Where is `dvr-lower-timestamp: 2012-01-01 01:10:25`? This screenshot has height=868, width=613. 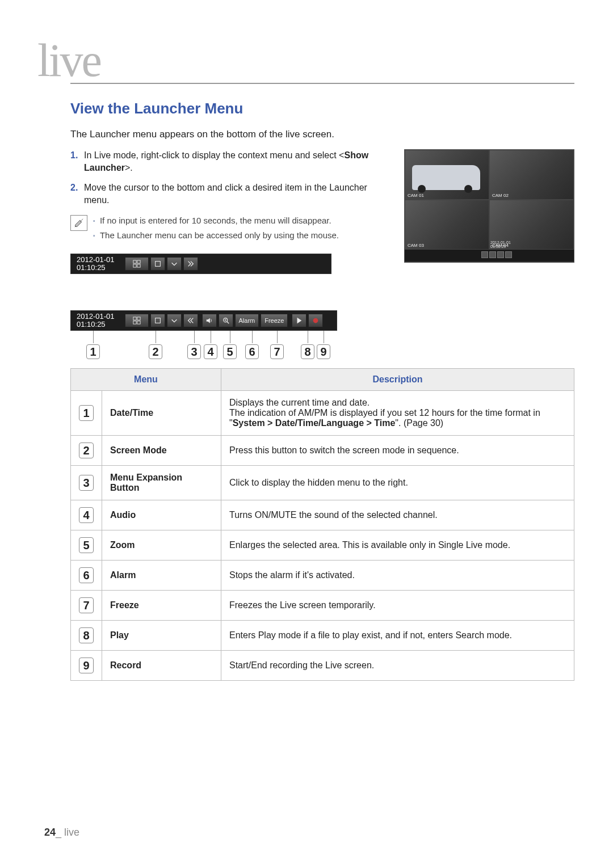
dvr-lower-timestamp: 2012-01-01 01:10:25 is located at coordinates (501, 245).